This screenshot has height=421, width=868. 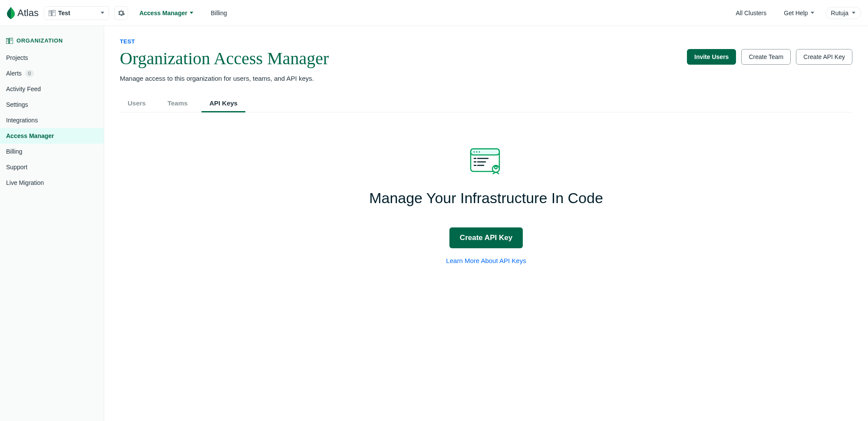 I want to click on org-settings-button, so click(x=121, y=13).